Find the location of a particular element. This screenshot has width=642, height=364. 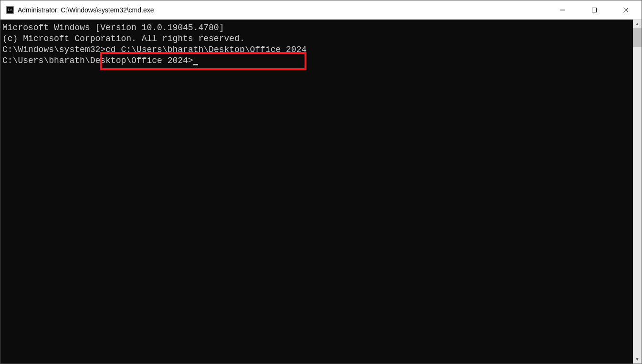

copyright-line: (c) Microsoft Corporation. All rights re… is located at coordinates (317, 39).